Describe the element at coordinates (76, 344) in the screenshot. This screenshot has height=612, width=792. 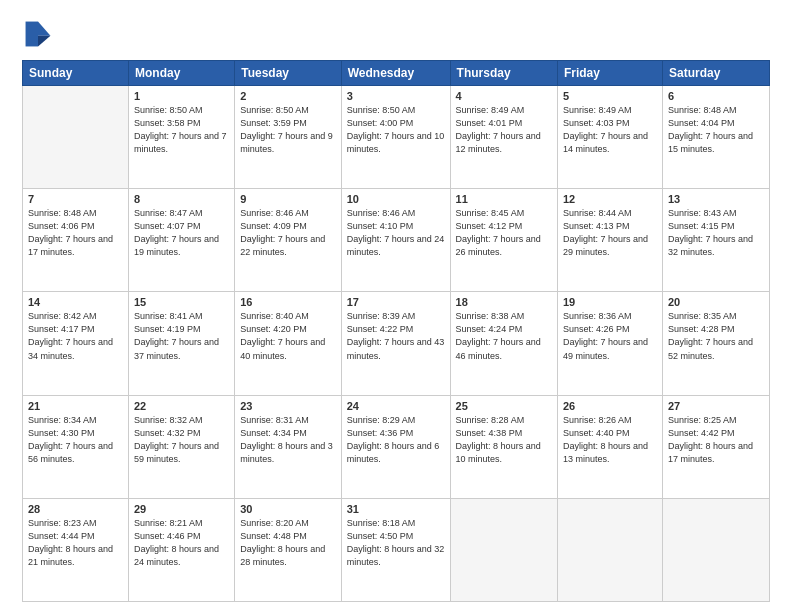
I see `calendar-cell: 14Sunrise: 8:42 AMSunset: 4:17 PMDayligh…` at that location.